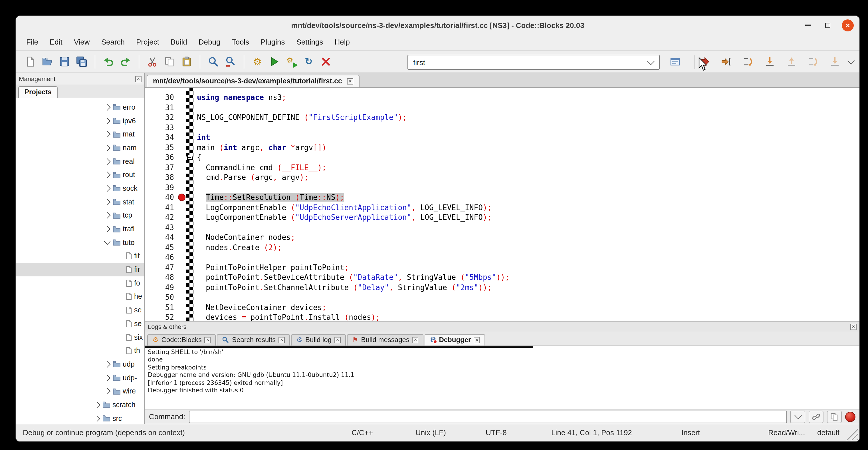 The width and height of the screenshot is (868, 450). Describe the element at coordinates (834, 417) in the screenshot. I see `copy-log-button` at that location.